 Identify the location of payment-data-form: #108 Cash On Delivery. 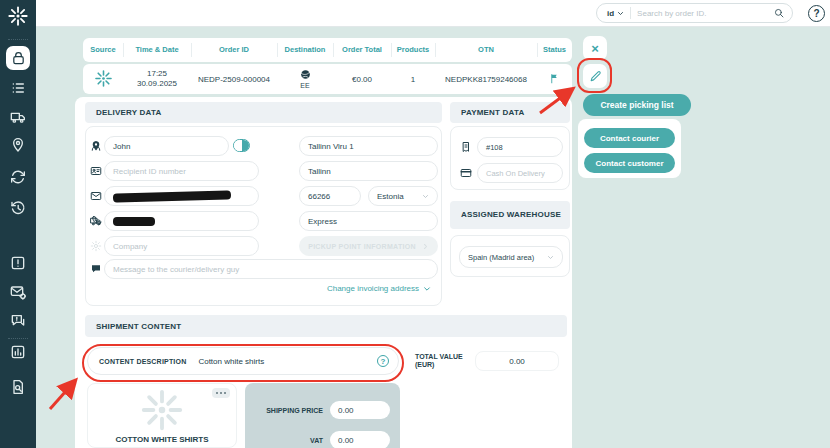
(510, 158).